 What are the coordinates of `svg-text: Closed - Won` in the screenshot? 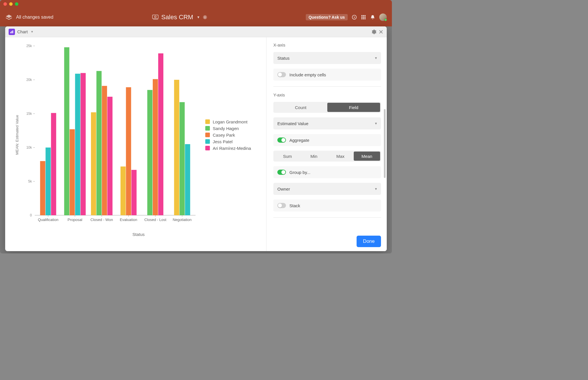 It's located at (102, 220).